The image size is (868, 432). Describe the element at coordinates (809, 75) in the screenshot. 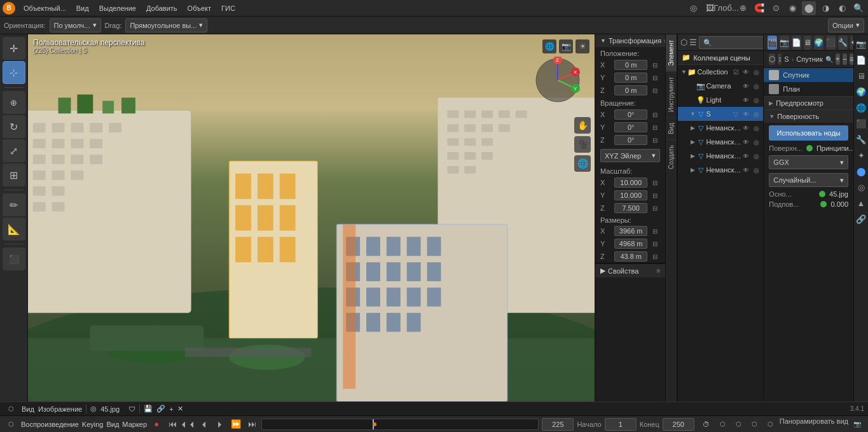

I see `material-item-sputnik: Спутник` at that location.